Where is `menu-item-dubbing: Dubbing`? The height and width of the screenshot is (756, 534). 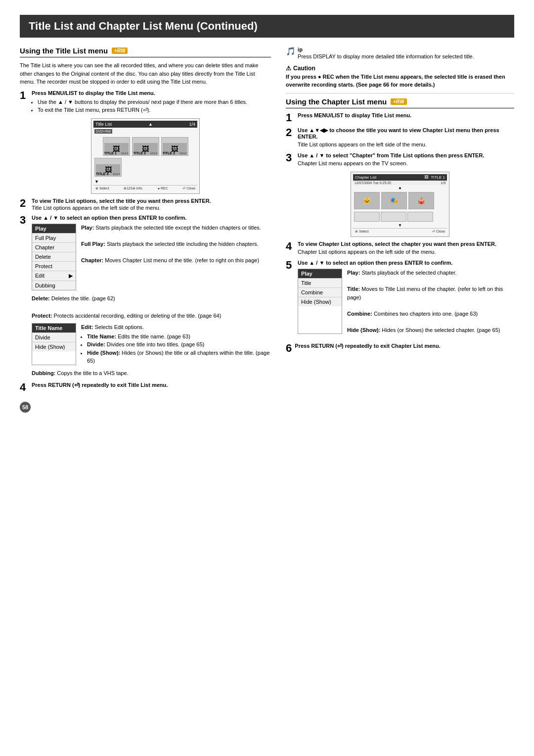 menu-item-dubbing: Dubbing is located at coordinates (54, 285).